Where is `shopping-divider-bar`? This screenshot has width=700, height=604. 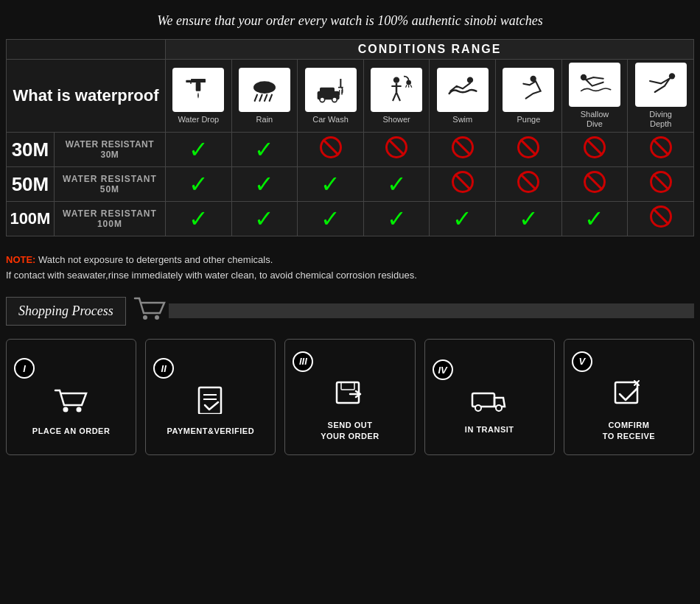
shopping-divider-bar is located at coordinates (432, 311).